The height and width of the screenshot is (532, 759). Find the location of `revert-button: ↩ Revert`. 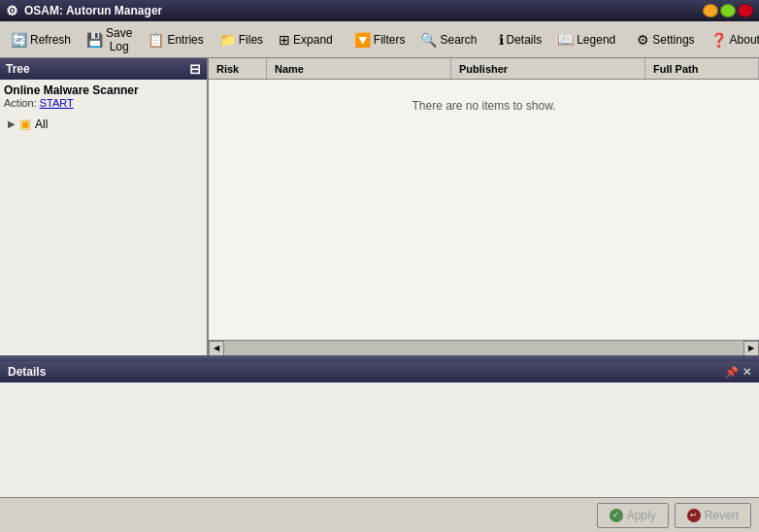

revert-button: ↩ Revert is located at coordinates (712, 515).